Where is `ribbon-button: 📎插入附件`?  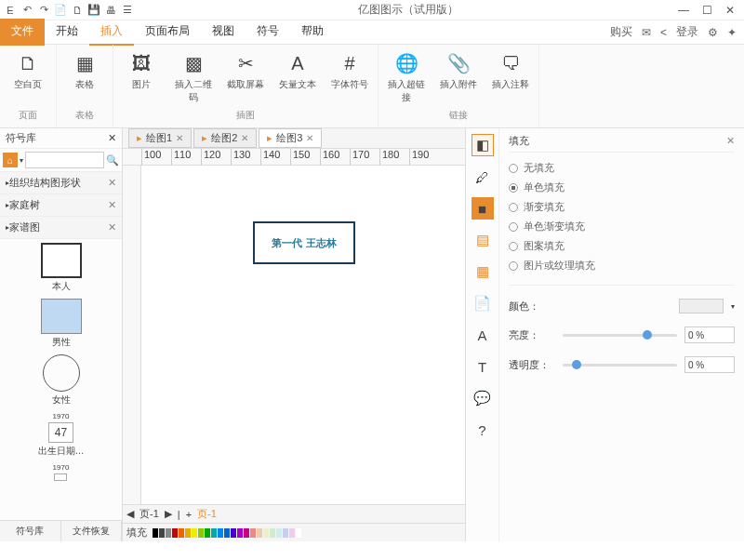 ribbon-button: 📎插入附件 is located at coordinates (458, 71).